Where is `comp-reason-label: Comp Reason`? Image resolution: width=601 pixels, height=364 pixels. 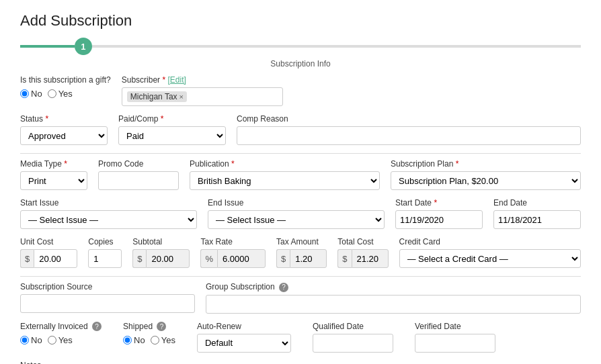
comp-reason-label: Comp Reason is located at coordinates (409, 119).